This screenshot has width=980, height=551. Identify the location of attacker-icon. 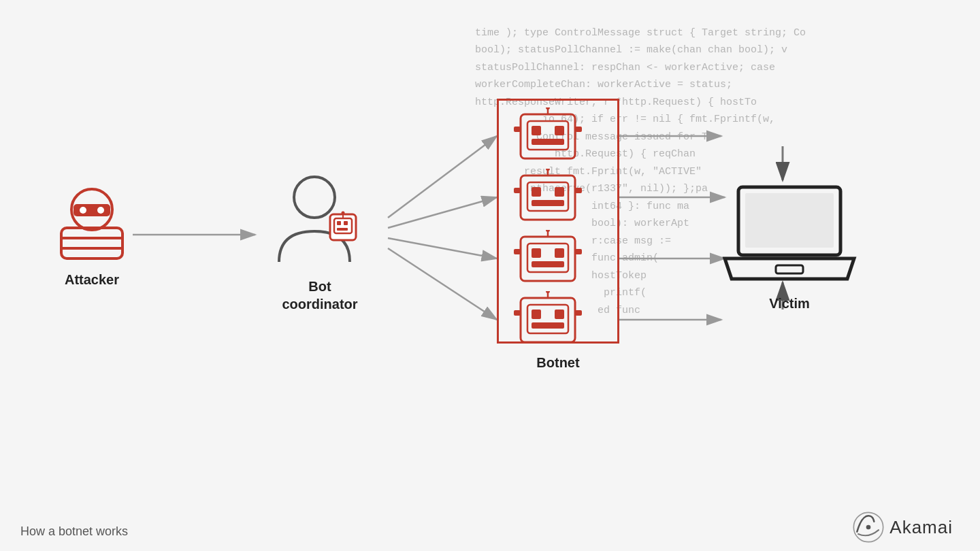
(92, 218).